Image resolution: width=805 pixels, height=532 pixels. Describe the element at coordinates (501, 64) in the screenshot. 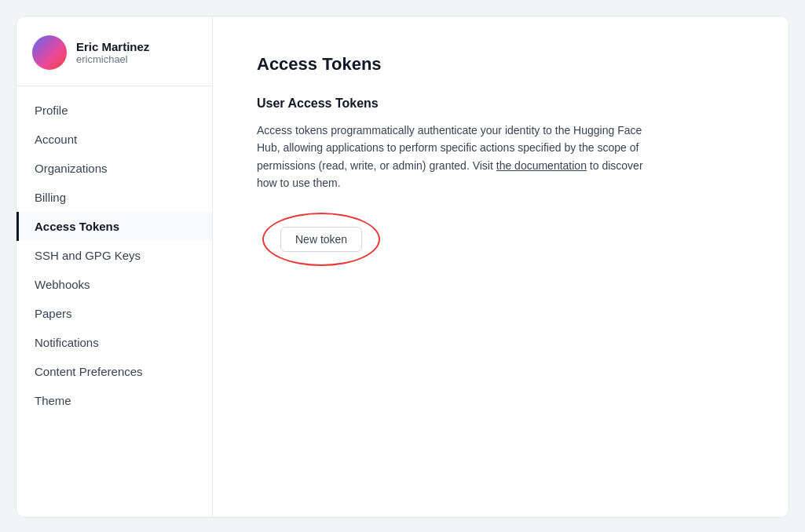

I see `page-title: Access Tokens` at that location.